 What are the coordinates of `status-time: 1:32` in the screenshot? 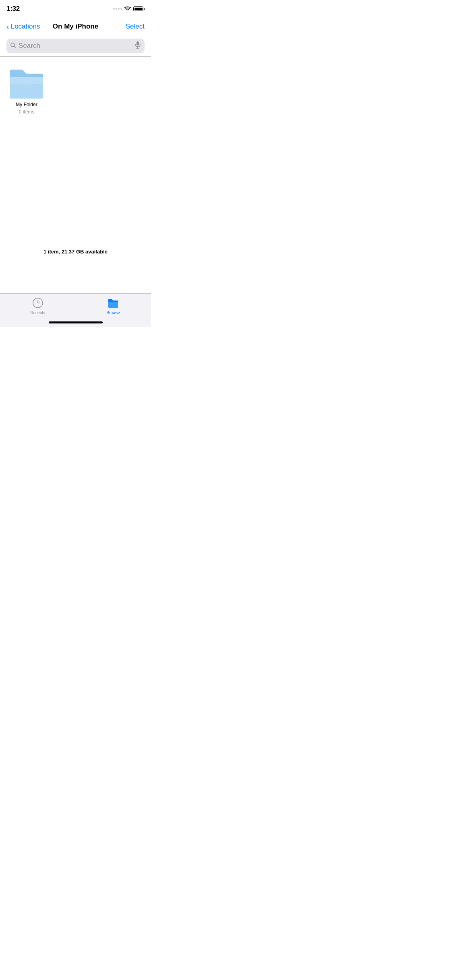 It's located at (13, 9).